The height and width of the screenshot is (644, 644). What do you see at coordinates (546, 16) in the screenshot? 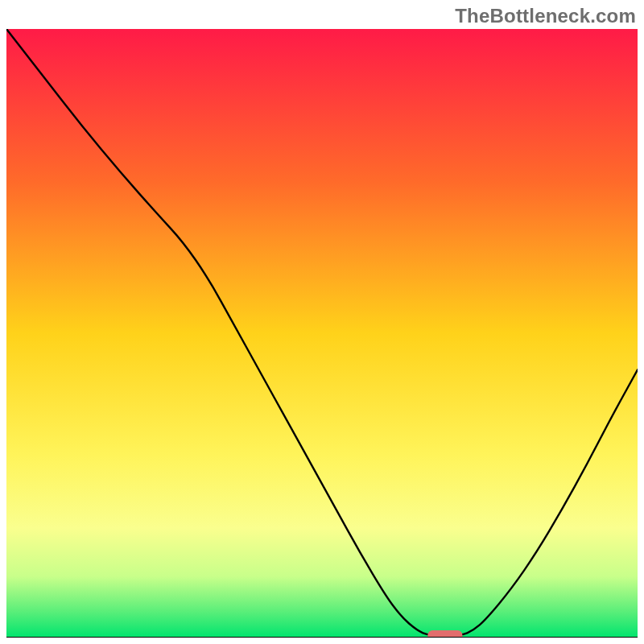
I see `attribution-text: TheBottleneck.com` at bounding box center [546, 16].